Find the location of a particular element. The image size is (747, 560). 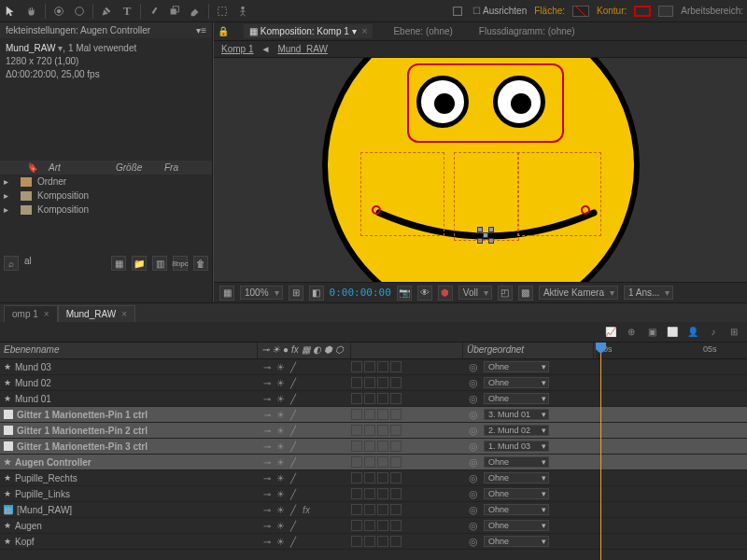

puppet-tool-icon is located at coordinates (243, 11).